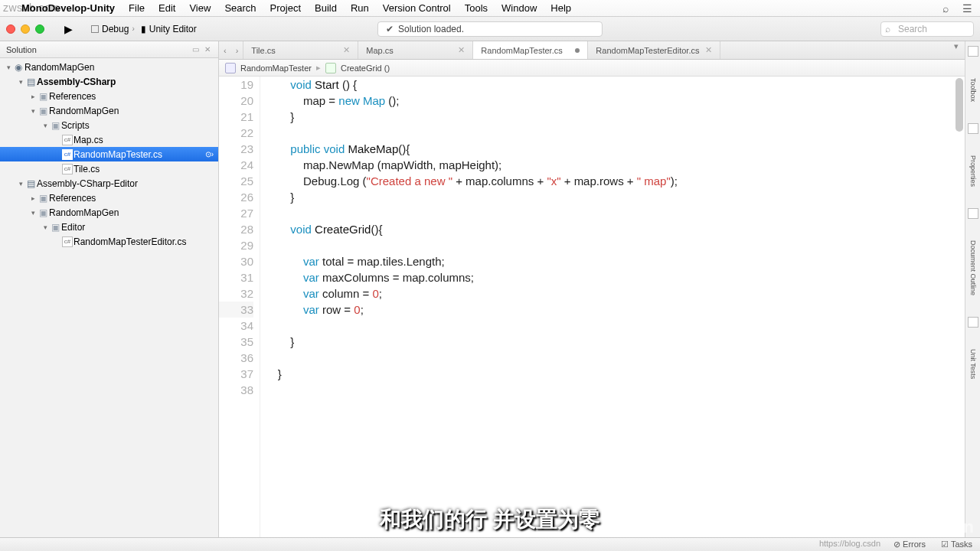  I want to click on errors-button: ⊘ Errors, so click(910, 545).